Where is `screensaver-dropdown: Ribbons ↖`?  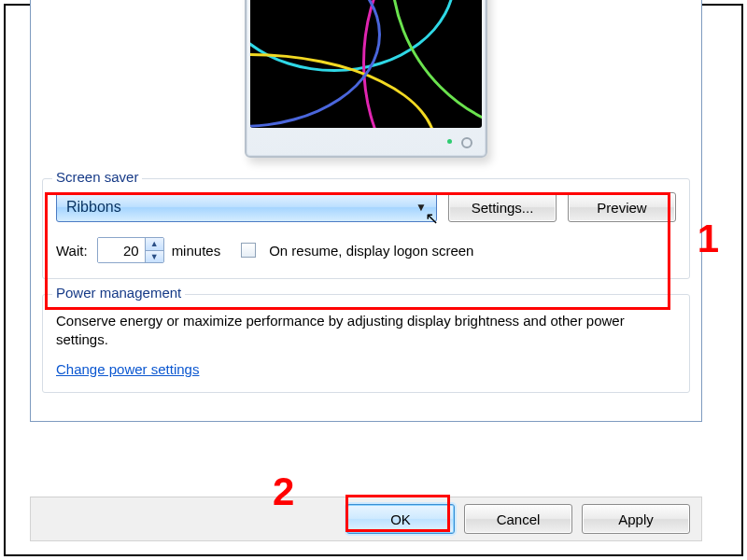
screensaver-dropdown: Ribbons ↖ is located at coordinates (247, 207).